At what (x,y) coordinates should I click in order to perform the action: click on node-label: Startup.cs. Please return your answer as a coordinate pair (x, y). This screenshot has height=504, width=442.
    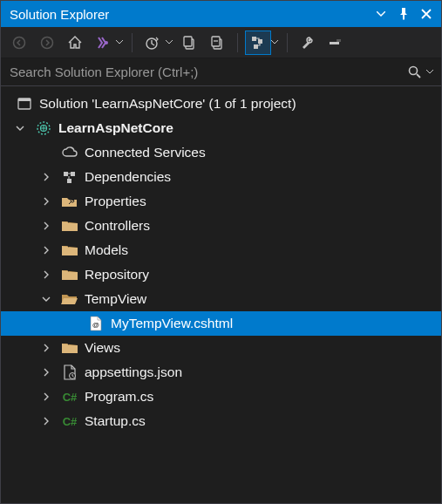
    Looking at the image, I should click on (115, 421).